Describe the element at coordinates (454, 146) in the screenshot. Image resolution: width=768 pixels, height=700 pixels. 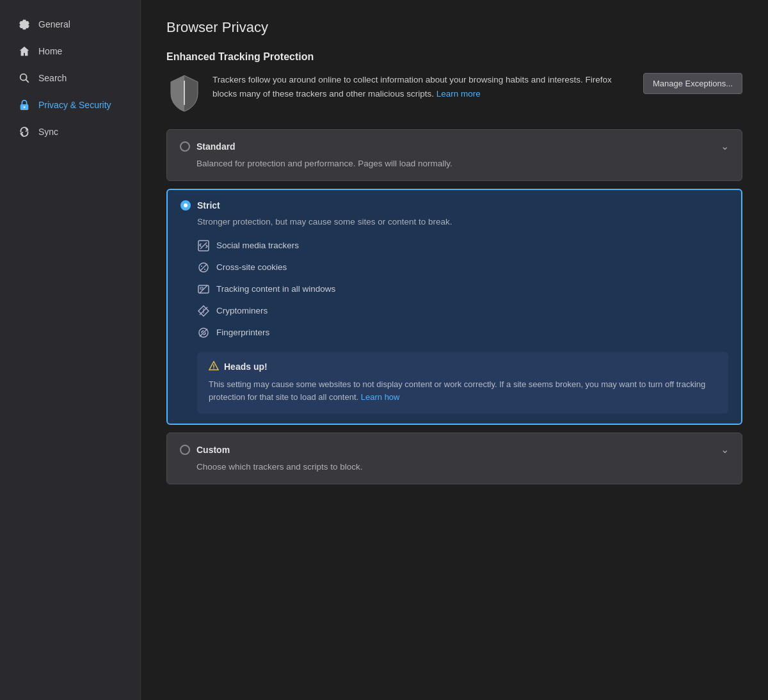
I see `standard-option-header: Standard ⌄` at that location.